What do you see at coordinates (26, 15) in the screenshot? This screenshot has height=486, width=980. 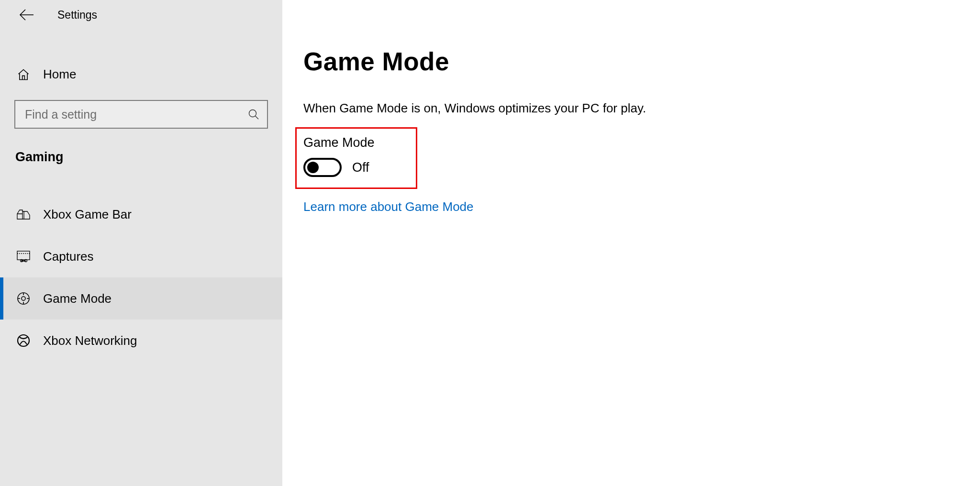 I see `arrow-left-icon` at bounding box center [26, 15].